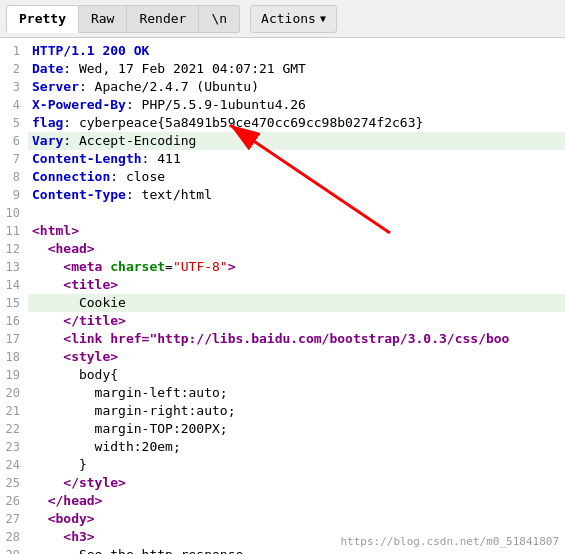 This screenshot has height=554, width=565. Describe the element at coordinates (282, 321) in the screenshot. I see `table-row: 16 </title>` at that location.